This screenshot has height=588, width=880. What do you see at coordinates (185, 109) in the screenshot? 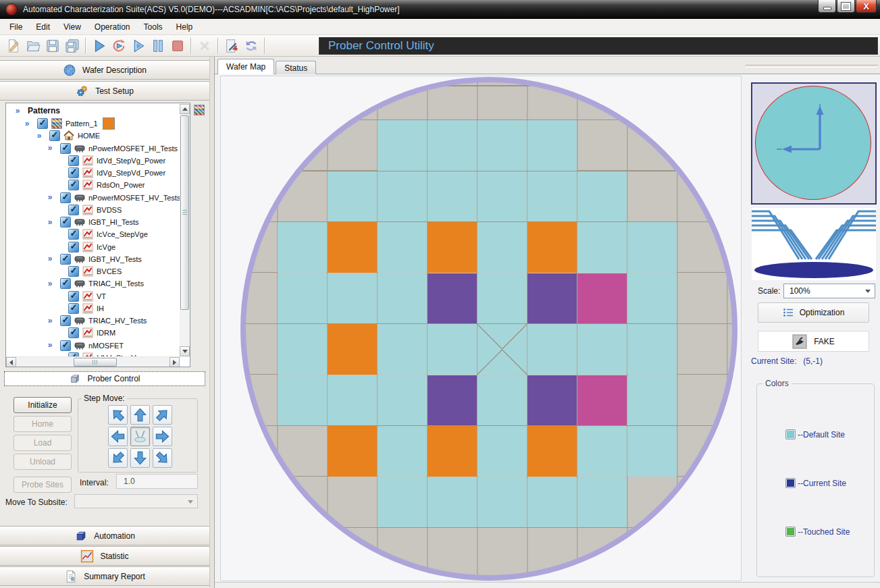
I see `scroll-up-button` at bounding box center [185, 109].